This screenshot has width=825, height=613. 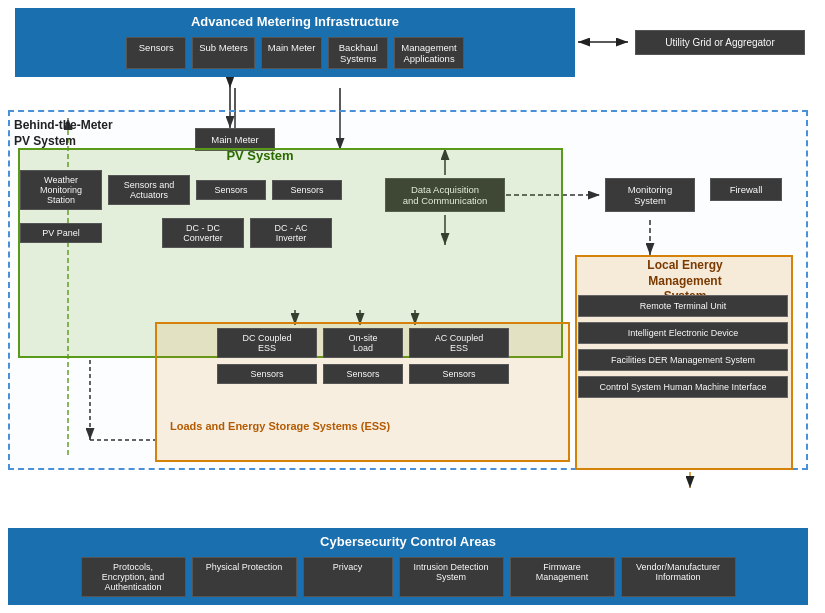 I want to click on ess-row2: Sensors Sensors Sensors, so click(x=363, y=374).